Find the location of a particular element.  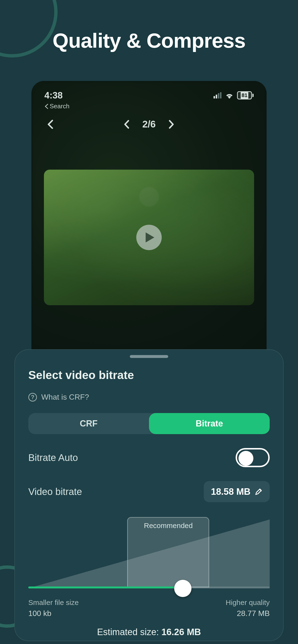

estimated-value: 16.26 MB is located at coordinates (181, 632).